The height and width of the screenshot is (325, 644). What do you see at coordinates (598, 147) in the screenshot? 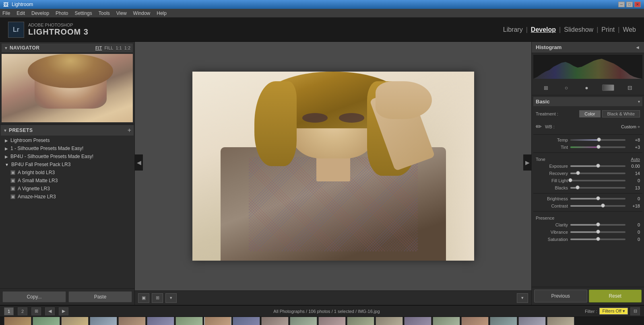
I see `tint-slider-track` at bounding box center [598, 147].